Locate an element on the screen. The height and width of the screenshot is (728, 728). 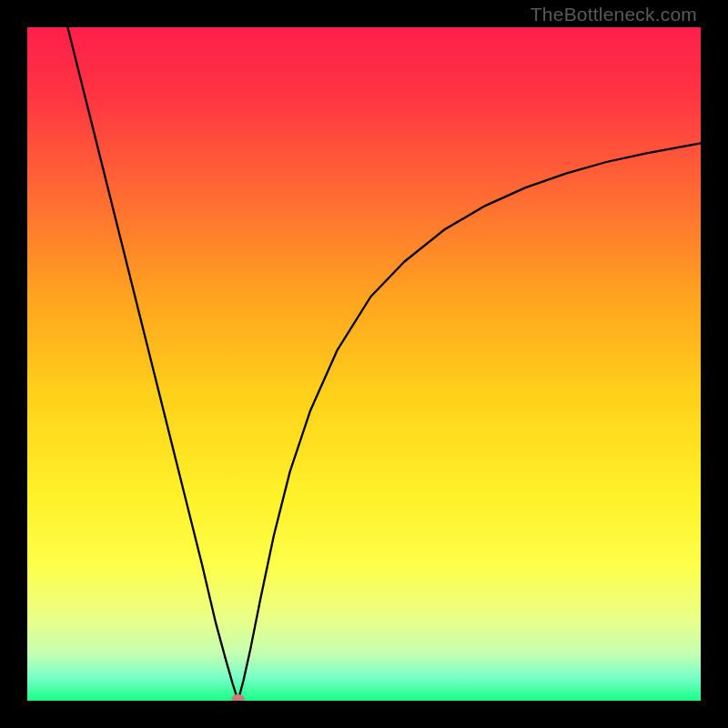
minimum-marker is located at coordinates (238, 697).